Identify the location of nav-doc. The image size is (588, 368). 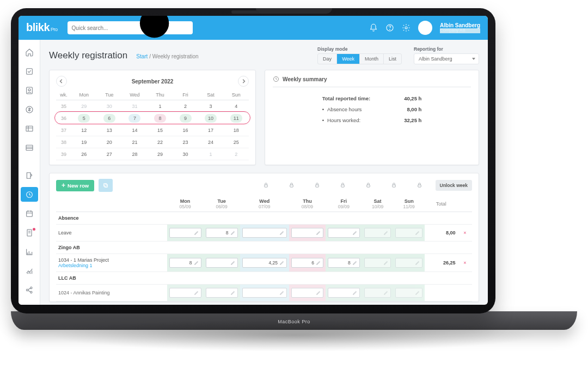
(29, 232).